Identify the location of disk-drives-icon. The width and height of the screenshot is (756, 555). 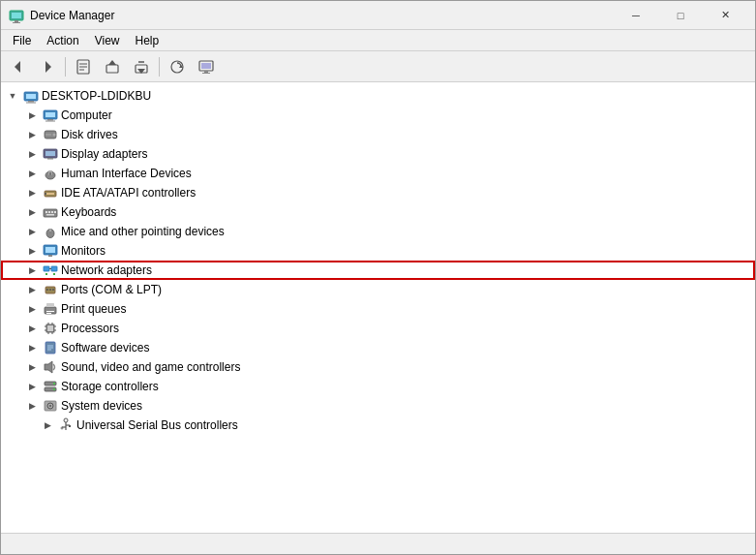
(50, 135).